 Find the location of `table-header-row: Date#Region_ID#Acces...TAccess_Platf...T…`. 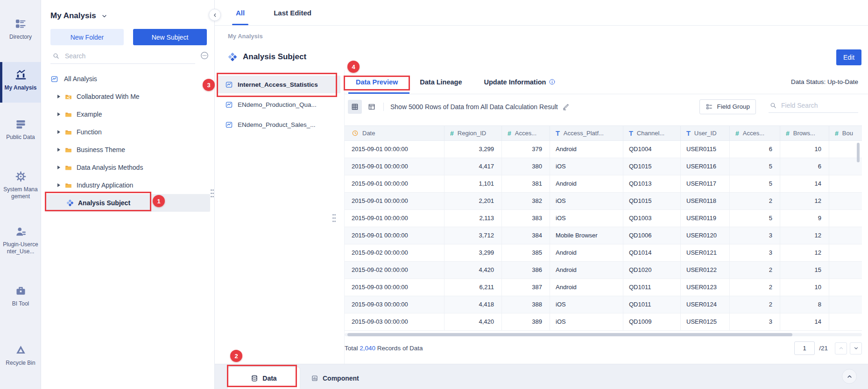

table-header-row: Date#Region_ID#Acces...TAccess_Platf...T… is located at coordinates (603, 133).